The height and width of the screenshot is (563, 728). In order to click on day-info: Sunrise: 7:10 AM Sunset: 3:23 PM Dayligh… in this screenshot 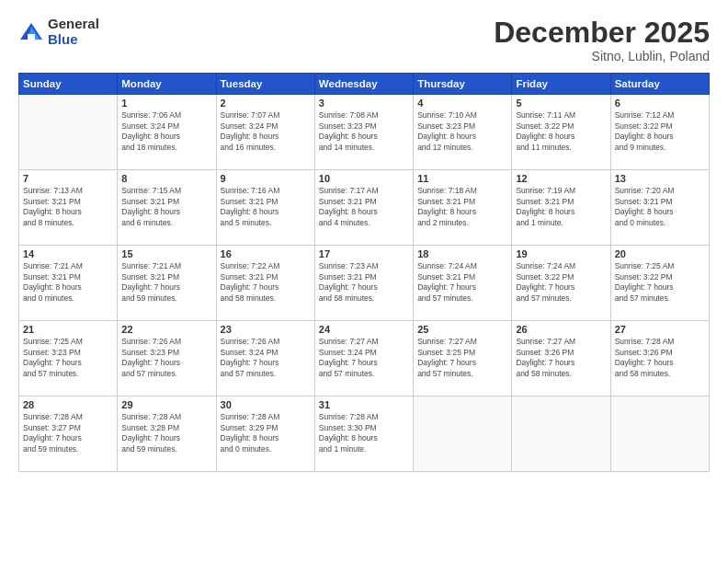, I will do `click(462, 132)`.